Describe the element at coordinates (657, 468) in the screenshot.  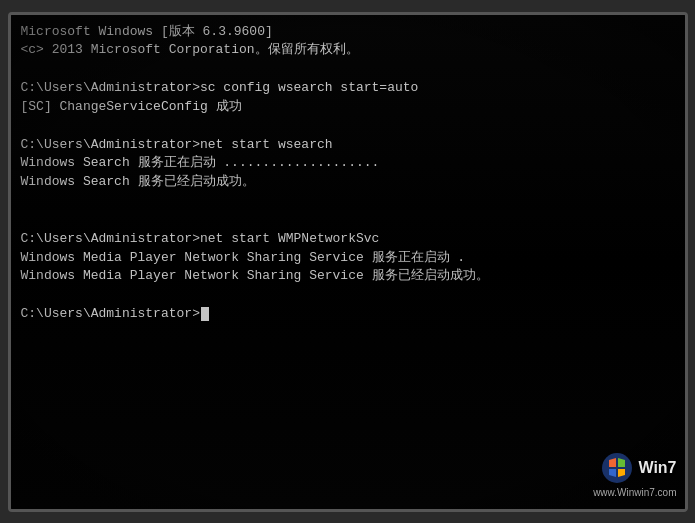
I see `win7-label: Win7` at that location.